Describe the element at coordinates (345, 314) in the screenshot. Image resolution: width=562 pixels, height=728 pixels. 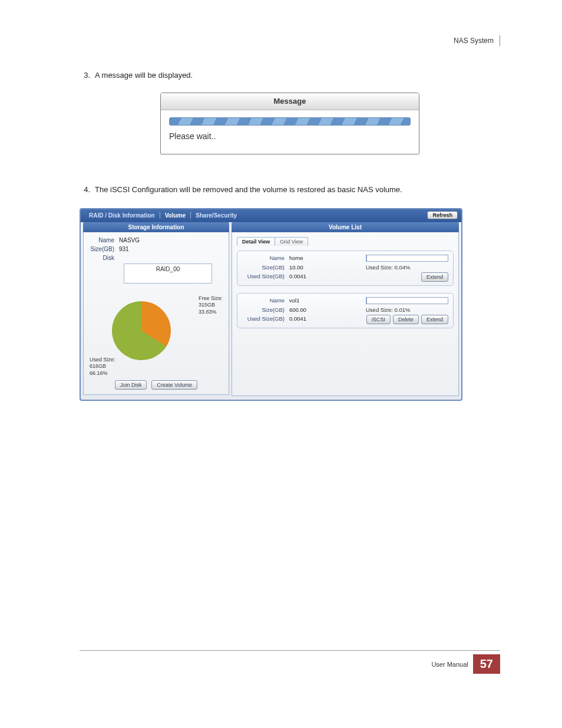
I see `volume-list-body: Detail View Grid View Name home Size(GB)…` at that location.